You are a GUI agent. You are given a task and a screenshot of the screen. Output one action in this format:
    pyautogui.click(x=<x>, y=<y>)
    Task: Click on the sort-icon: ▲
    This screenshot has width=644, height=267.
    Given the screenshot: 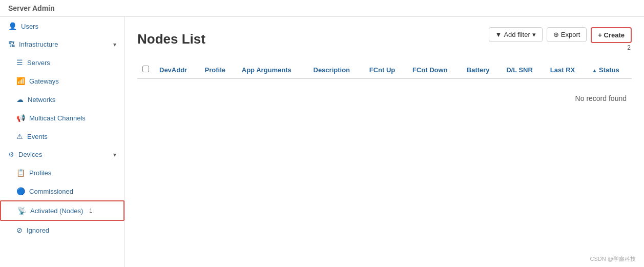 What is the action you would take?
    pyautogui.click(x=594, y=71)
    